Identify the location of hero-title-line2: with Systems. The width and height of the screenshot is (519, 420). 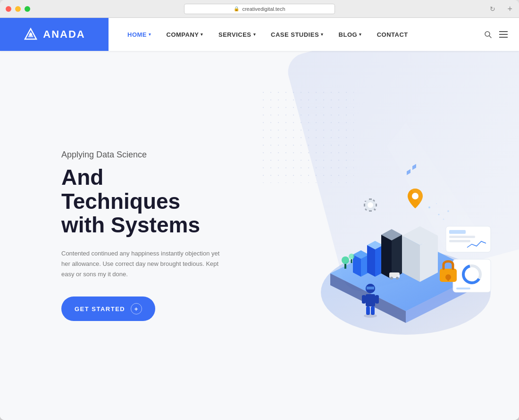
(131, 225).